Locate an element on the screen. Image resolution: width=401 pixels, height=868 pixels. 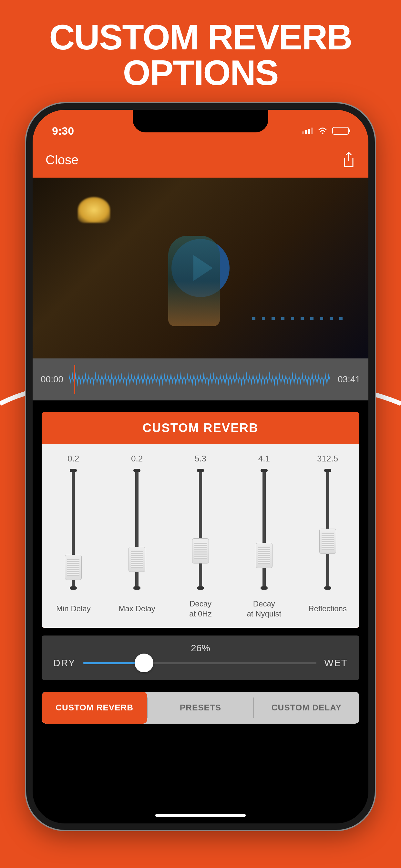
mix-percent-label: 26% is located at coordinates (201, 648).